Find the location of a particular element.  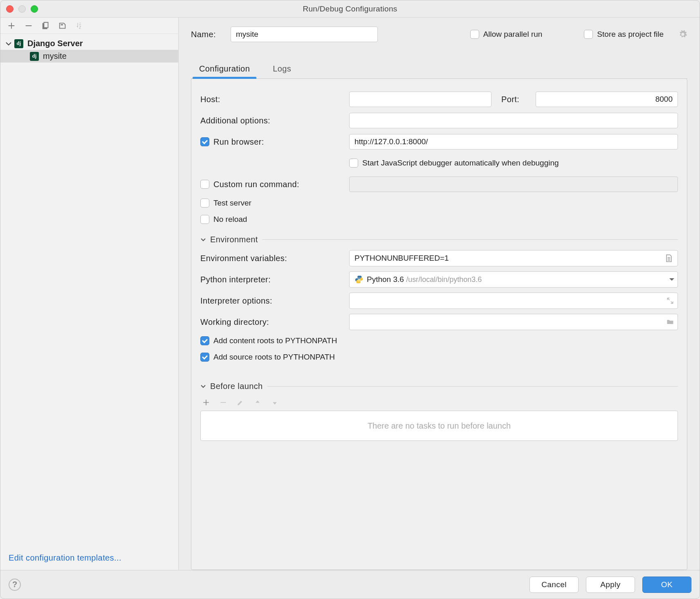

custom-run-command-input is located at coordinates (514, 184).